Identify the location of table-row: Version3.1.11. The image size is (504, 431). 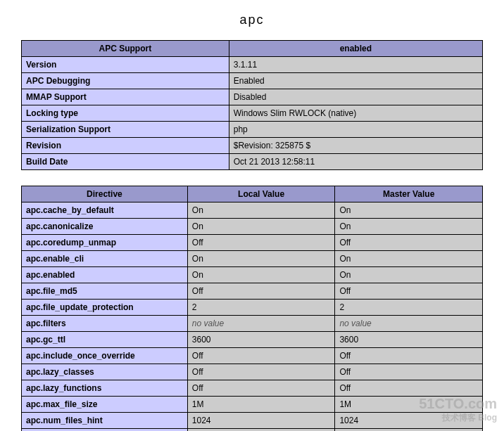
(252, 65).